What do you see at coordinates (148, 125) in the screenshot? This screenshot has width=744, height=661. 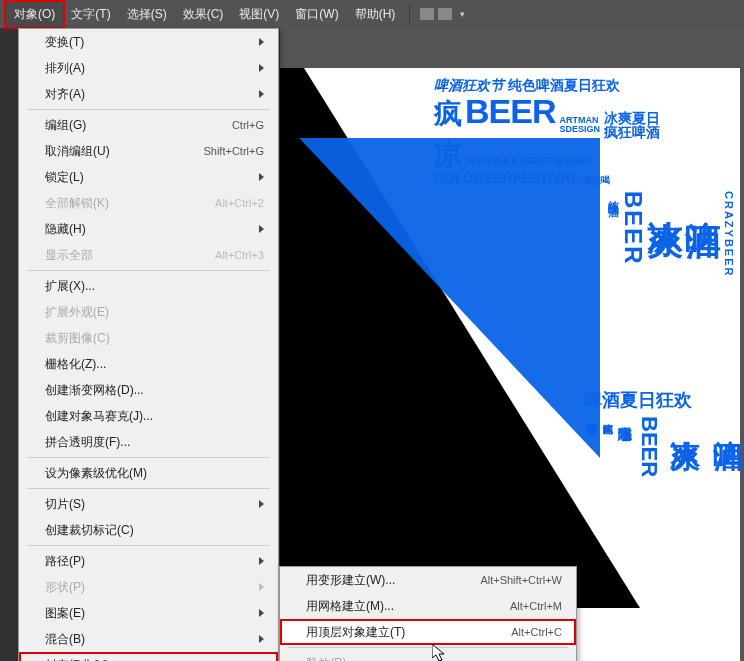 I see `object-menu-item-4: 编组(G)Ctrl+G` at bounding box center [148, 125].